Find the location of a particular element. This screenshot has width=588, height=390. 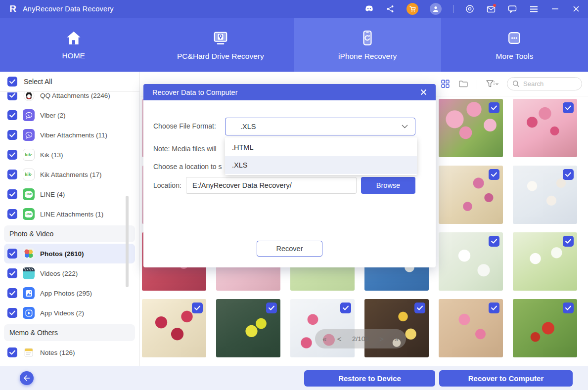

sidebar-item: LINELINE (4) is located at coordinates (69, 194).